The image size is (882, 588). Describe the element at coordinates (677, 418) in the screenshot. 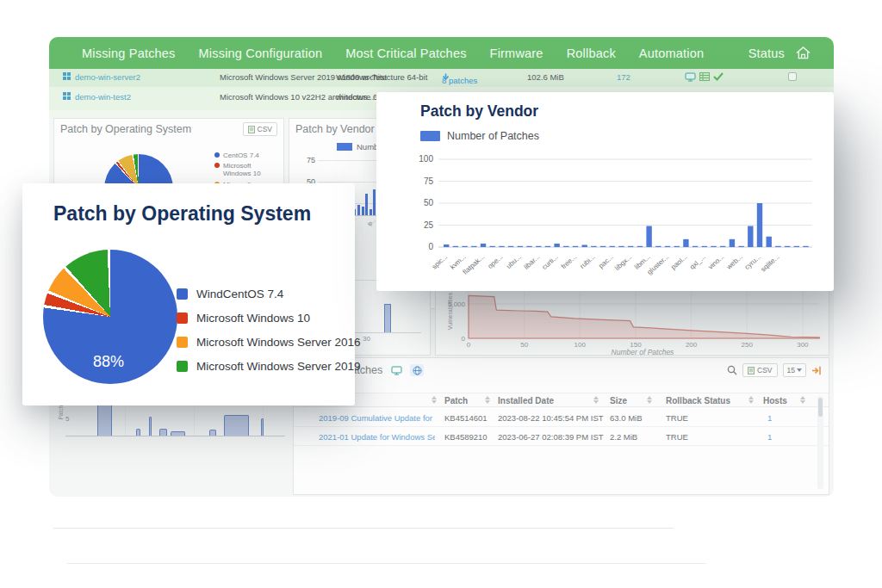

I see `rollback-status: TRUE` at that location.